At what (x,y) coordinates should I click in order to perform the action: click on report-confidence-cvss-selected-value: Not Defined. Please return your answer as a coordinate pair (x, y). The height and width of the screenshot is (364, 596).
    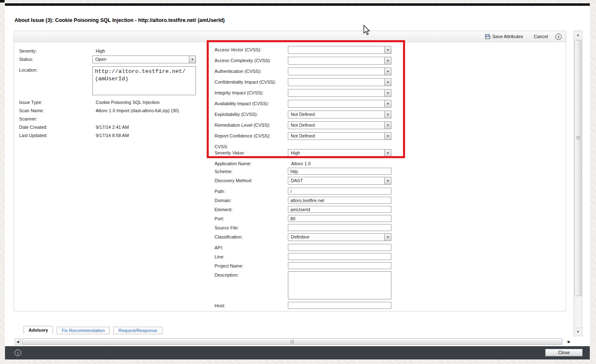
    Looking at the image, I should click on (336, 136).